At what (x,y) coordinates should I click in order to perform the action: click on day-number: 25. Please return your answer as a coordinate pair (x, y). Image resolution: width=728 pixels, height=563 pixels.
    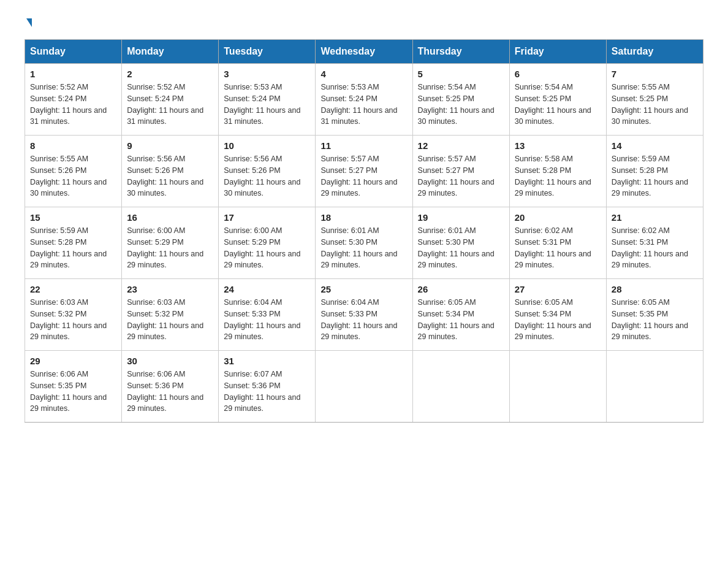
    Looking at the image, I should click on (364, 289).